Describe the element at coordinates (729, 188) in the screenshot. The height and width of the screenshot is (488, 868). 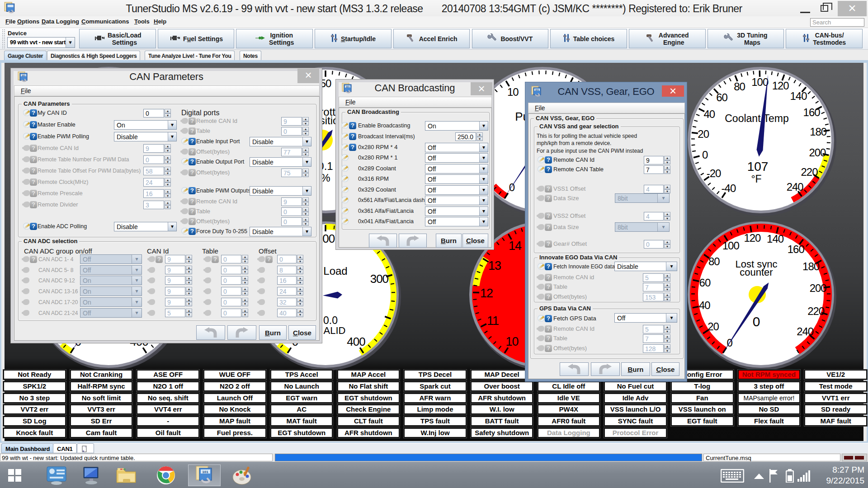
I see `svg-text: -40` at that location.